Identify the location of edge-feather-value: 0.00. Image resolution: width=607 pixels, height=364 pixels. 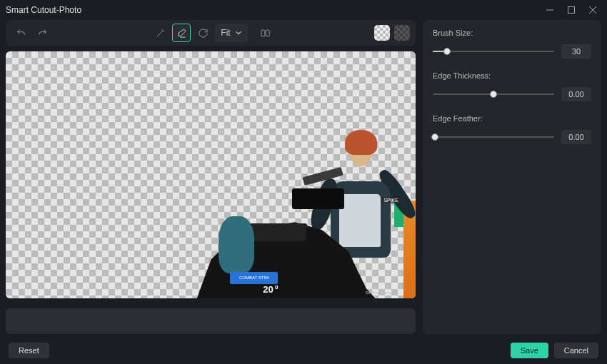
(576, 137).